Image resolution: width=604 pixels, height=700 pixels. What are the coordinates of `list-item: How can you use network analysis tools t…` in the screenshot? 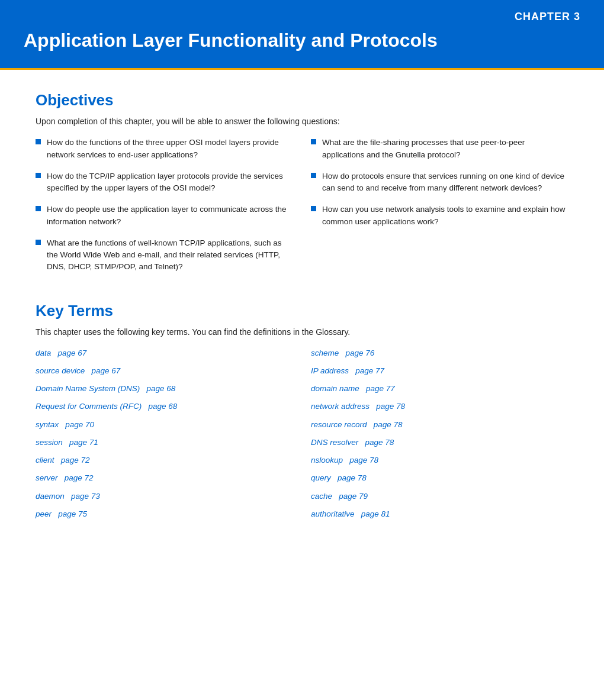 It's located at (439, 215).